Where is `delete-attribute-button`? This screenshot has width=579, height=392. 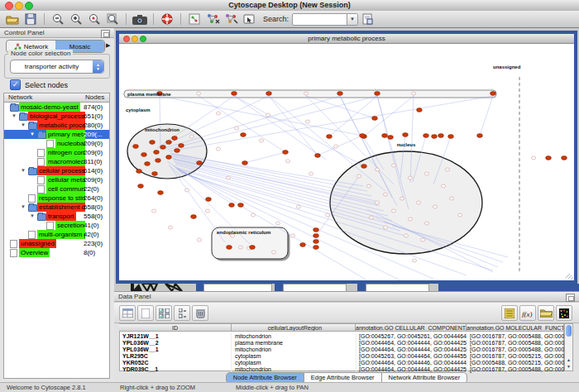 delete-attribute-button is located at coordinates (200, 313).